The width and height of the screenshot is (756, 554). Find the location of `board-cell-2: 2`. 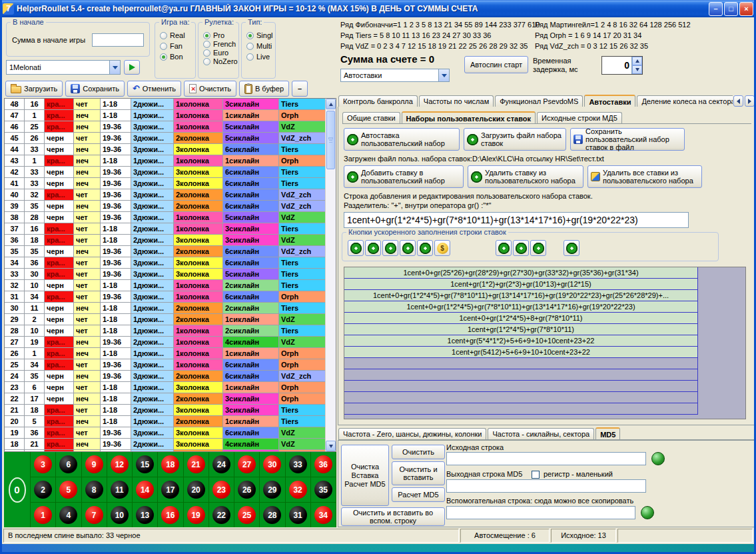

board-cell-2: 2 is located at coordinates (43, 489).